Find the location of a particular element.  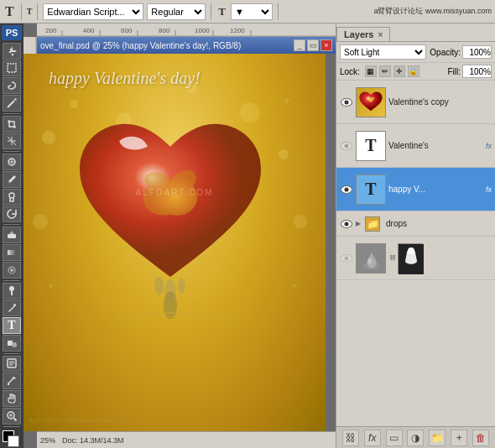

layer-item-valentines: T Valentine's fx is located at coordinates (416, 146).